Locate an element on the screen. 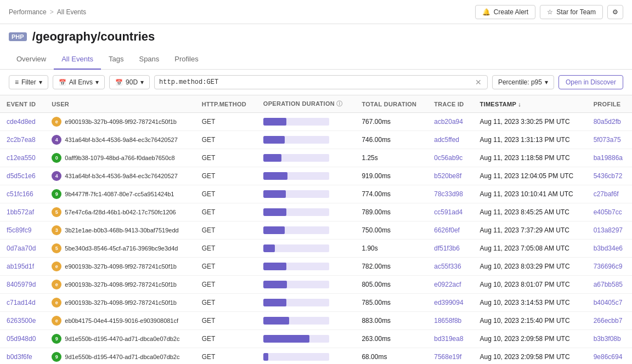 The width and height of the screenshot is (632, 364). trace-id-link: b520be8f is located at coordinates (448, 176).